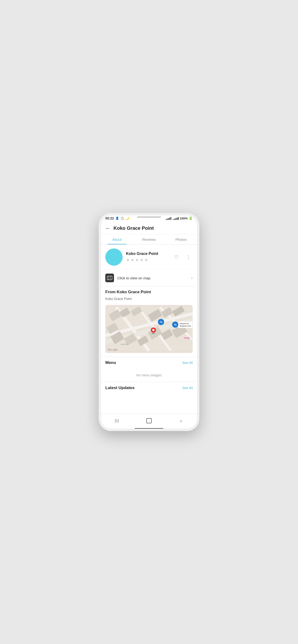 The width and height of the screenshot is (298, 644). I want to click on battery-percent: 100%, so click(184, 218).